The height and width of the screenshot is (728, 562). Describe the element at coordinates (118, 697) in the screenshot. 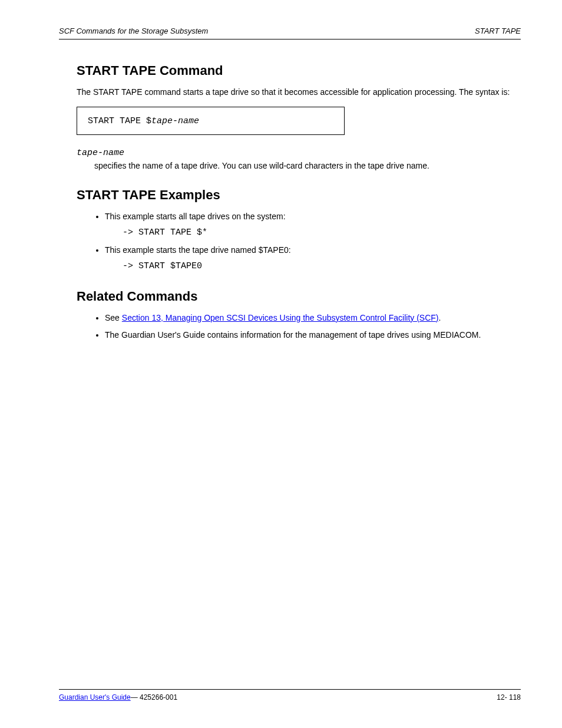

I see `footer-doc-title: Guardian User's Guide— 425266-001` at that location.